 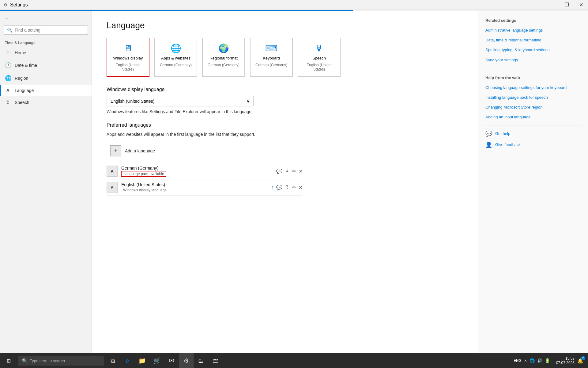 What do you see at coordinates (533, 117) in the screenshot?
I see `help-link-input-lang: Adding an input language` at bounding box center [533, 117].